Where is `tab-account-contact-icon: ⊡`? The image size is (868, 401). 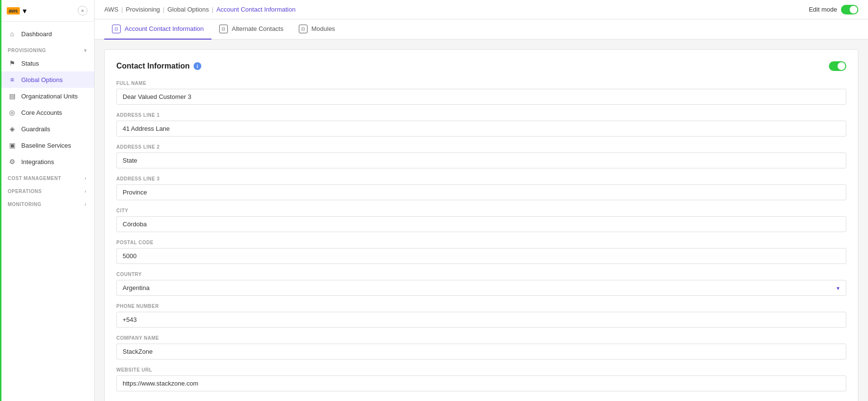 tab-account-contact-icon: ⊡ is located at coordinates (116, 29).